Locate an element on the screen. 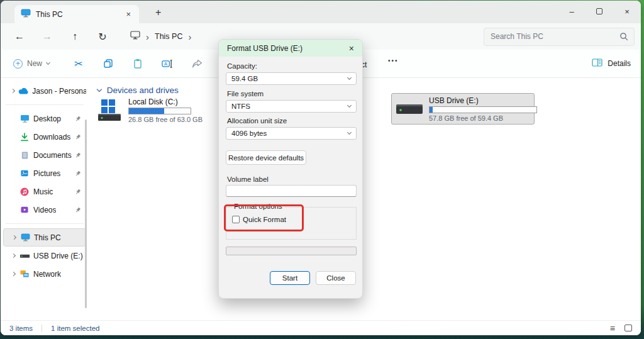 The width and height of the screenshot is (644, 339). up-icon: ↑ is located at coordinates (75, 36).